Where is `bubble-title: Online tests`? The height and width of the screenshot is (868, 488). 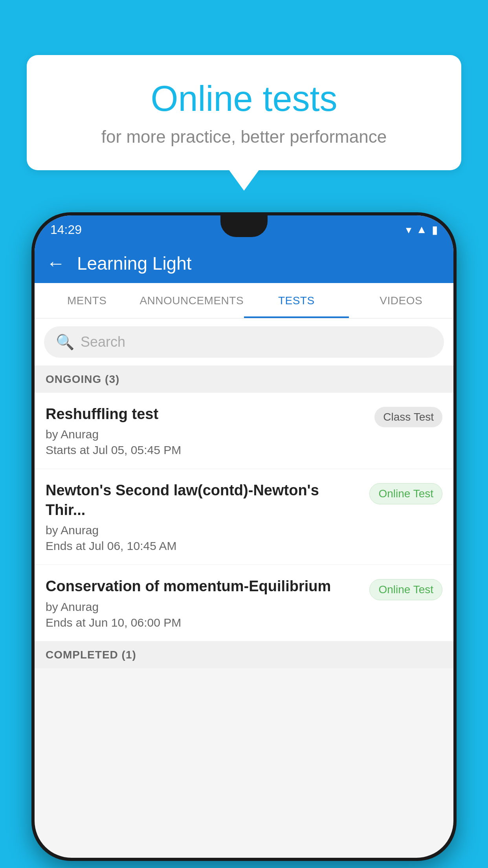
bubble-title: Online tests is located at coordinates (244, 99).